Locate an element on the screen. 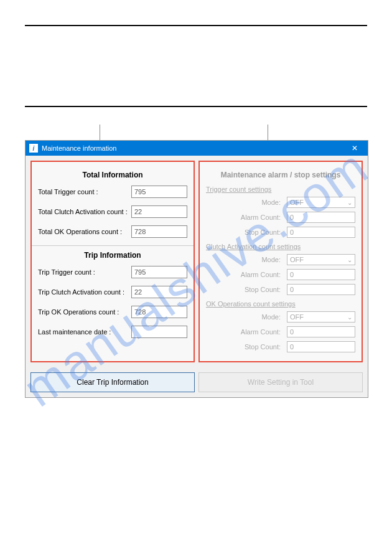 This screenshot has width=392, height=556. trip-trigger-input is located at coordinates (159, 272).